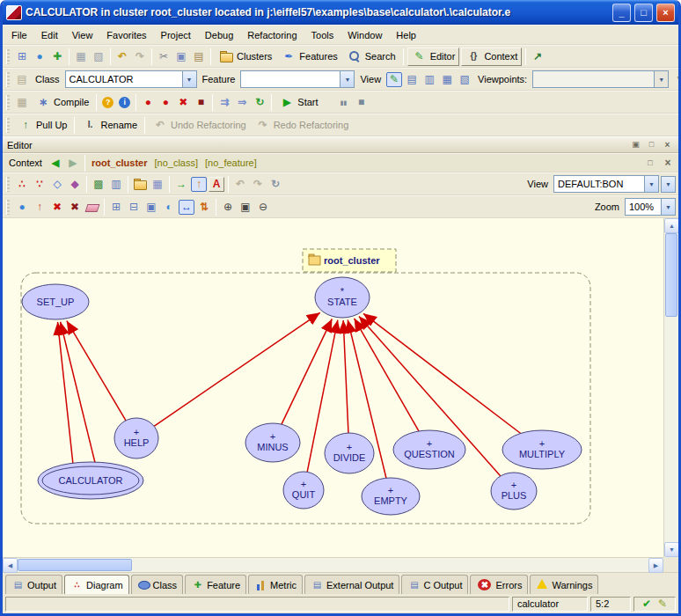  What do you see at coordinates (148, 102) in the screenshot?
I see `melt-icon: ●` at bounding box center [148, 102].